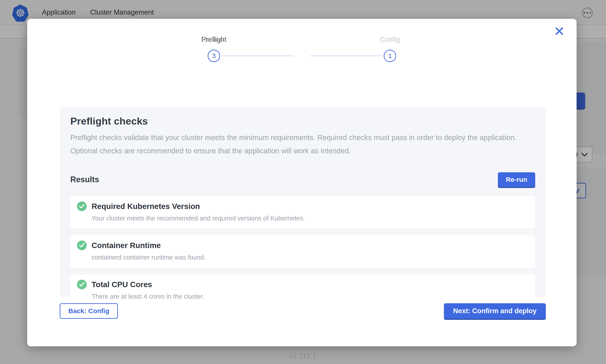 The image size is (606, 364). What do you see at coordinates (303, 251) in the screenshot?
I see `preflight-result-row: Container Runtime containerd container r…` at bounding box center [303, 251].